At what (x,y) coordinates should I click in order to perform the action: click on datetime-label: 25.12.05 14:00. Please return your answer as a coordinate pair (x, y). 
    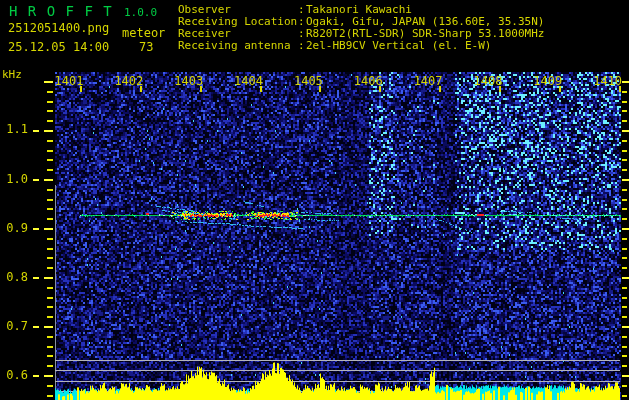
    Looking at the image, I should click on (58, 47).